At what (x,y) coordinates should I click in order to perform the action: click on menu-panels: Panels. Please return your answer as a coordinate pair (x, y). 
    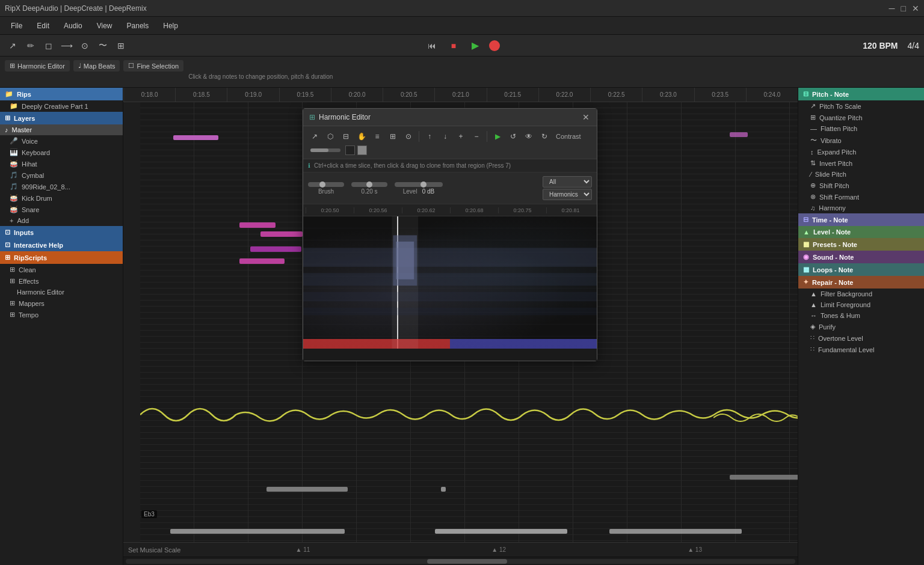
    Looking at the image, I should click on (138, 26).